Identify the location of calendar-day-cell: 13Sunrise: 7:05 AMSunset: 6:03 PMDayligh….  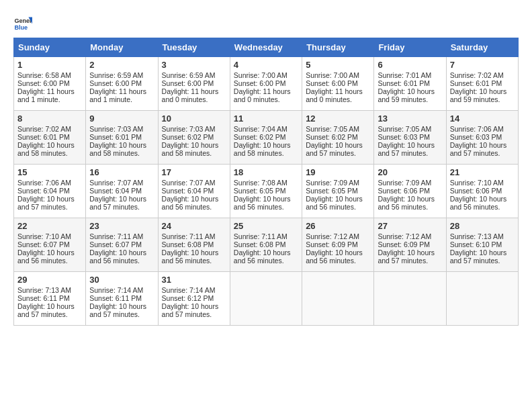
(410, 138).